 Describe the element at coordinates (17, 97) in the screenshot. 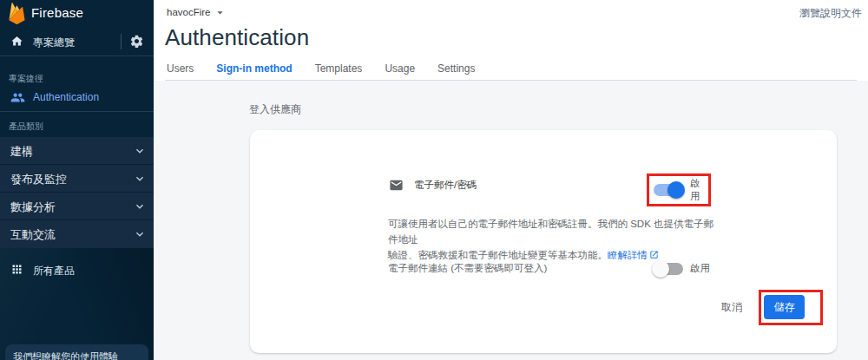

I see `group-icon` at that location.